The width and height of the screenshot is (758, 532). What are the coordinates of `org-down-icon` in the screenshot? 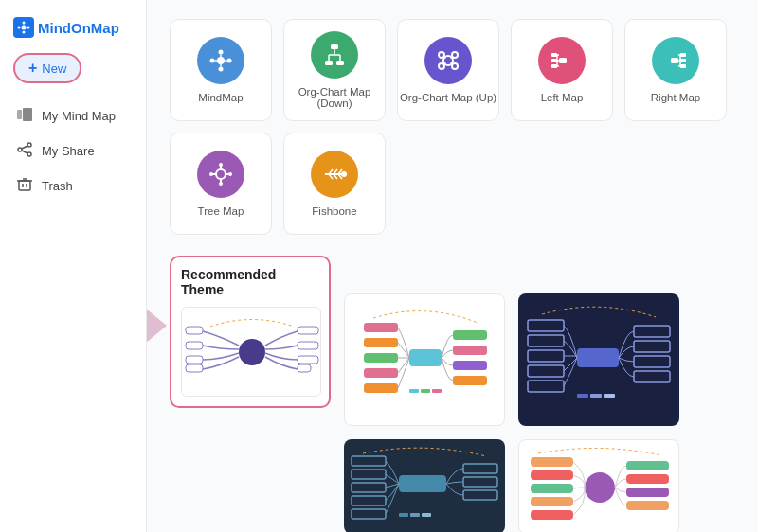 It's located at (334, 55).